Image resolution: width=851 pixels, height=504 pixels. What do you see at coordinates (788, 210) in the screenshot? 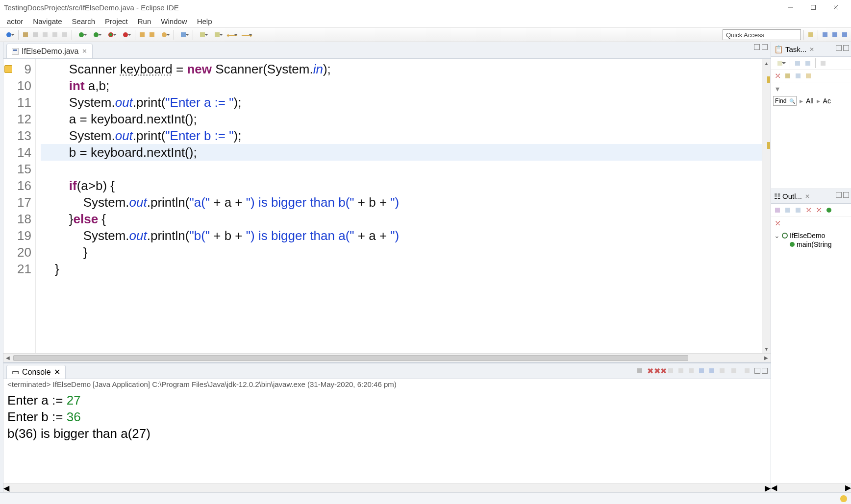
I see `outline-sort-button` at bounding box center [788, 210].